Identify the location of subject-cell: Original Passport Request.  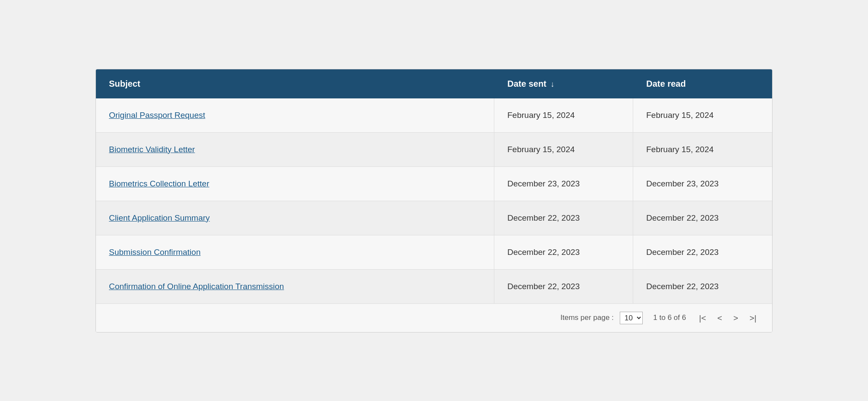
(295, 115).